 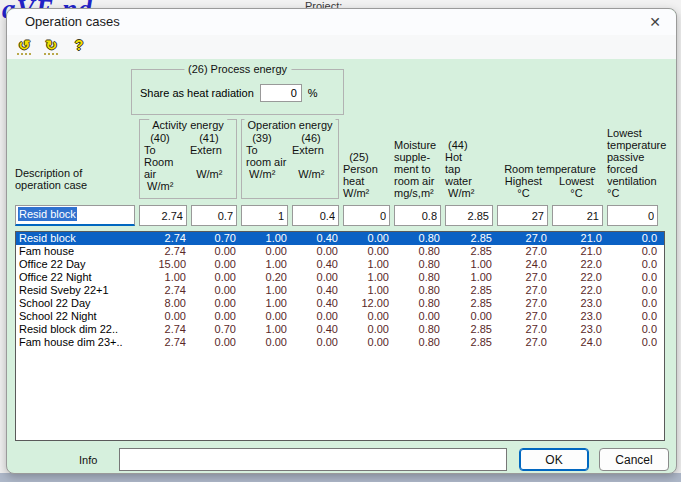 What do you see at coordinates (268, 165) in the screenshot?
I see `operation-to-roomair-header: (39) To room air W/m²` at bounding box center [268, 165].